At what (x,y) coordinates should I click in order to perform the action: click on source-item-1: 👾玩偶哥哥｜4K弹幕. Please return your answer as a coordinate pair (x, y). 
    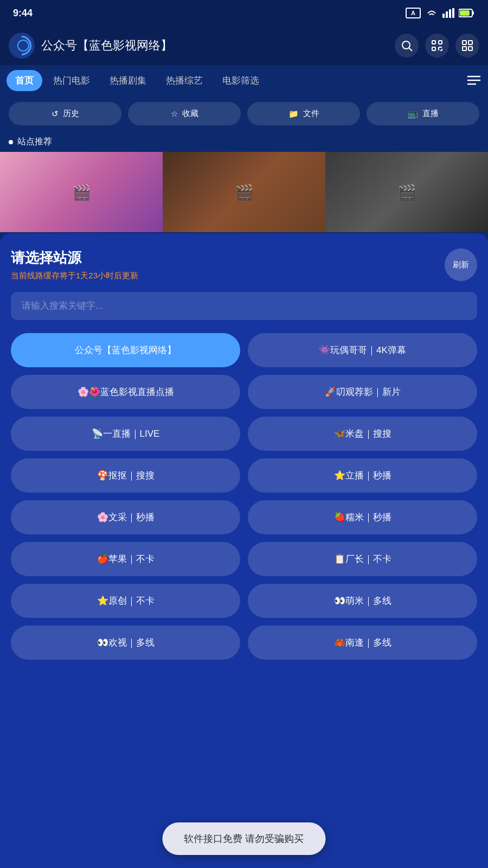
    Looking at the image, I should click on (362, 350).